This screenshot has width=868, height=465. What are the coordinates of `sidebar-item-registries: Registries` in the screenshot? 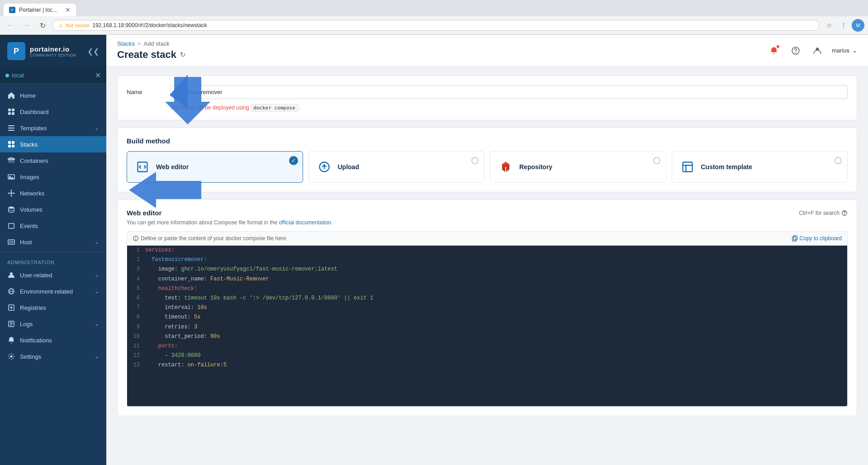 It's located at (53, 308).